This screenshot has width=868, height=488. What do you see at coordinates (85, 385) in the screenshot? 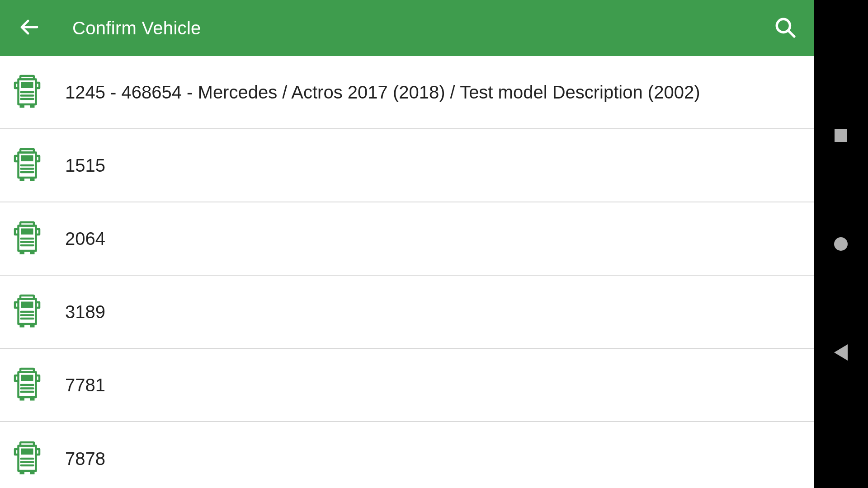
I see `vehicle-label: 7781` at bounding box center [85, 385].